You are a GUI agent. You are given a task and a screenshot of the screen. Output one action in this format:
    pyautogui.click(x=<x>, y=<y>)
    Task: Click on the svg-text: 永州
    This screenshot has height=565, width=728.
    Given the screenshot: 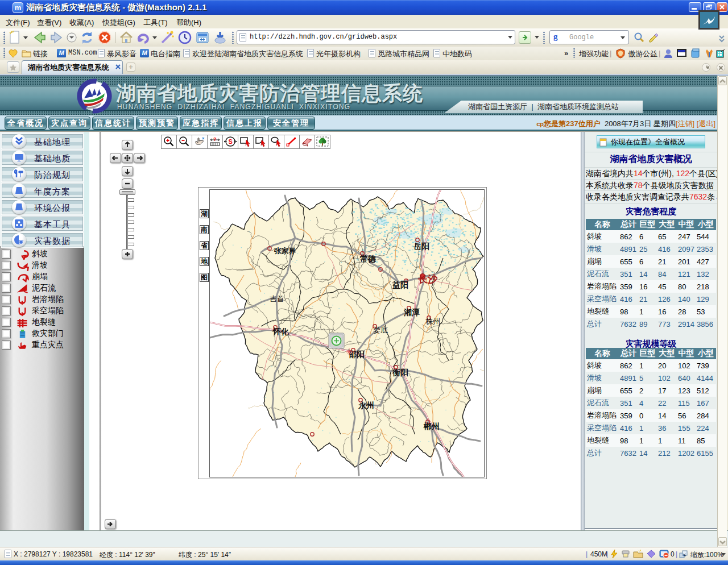 What is the action you would take?
    pyautogui.click(x=366, y=405)
    